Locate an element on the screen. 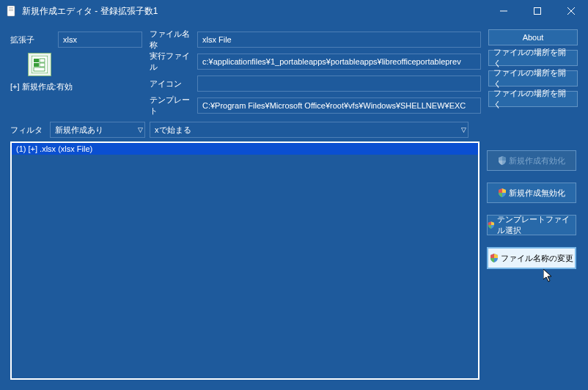 This screenshot has height=390, width=588. close-button is located at coordinates (571, 11).